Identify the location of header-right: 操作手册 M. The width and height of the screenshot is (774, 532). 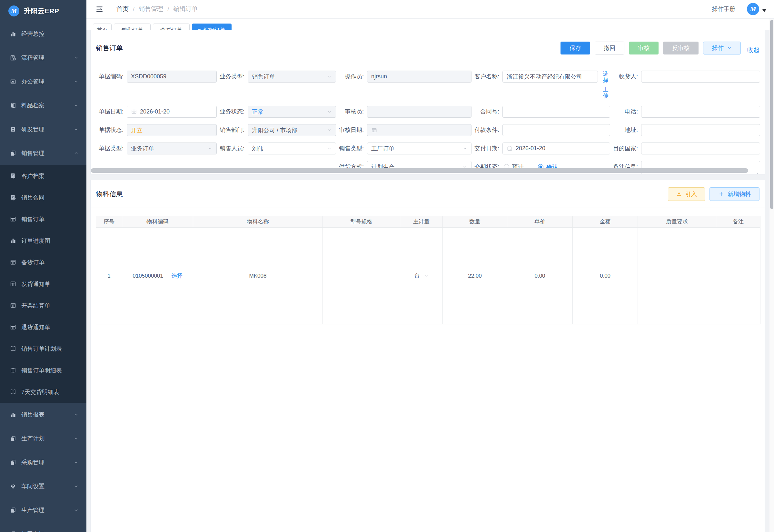
(743, 9).